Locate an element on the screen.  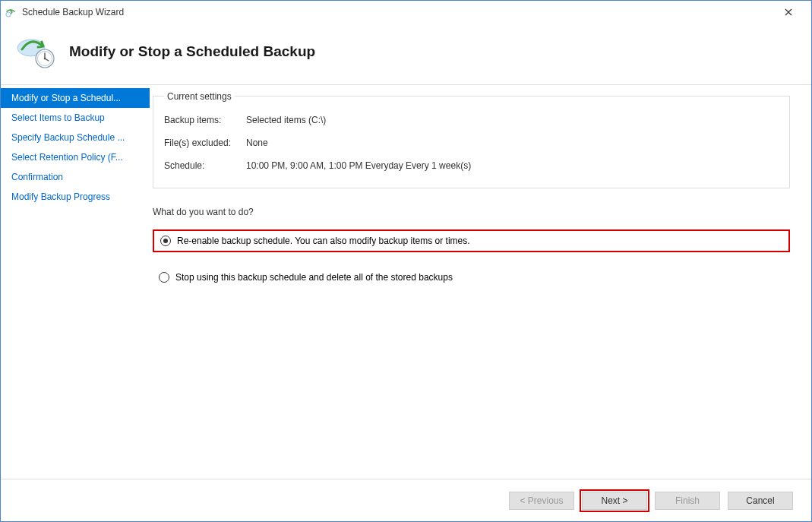
sidebar-item-select-items: Select Items to Backup is located at coordinates (75, 118).